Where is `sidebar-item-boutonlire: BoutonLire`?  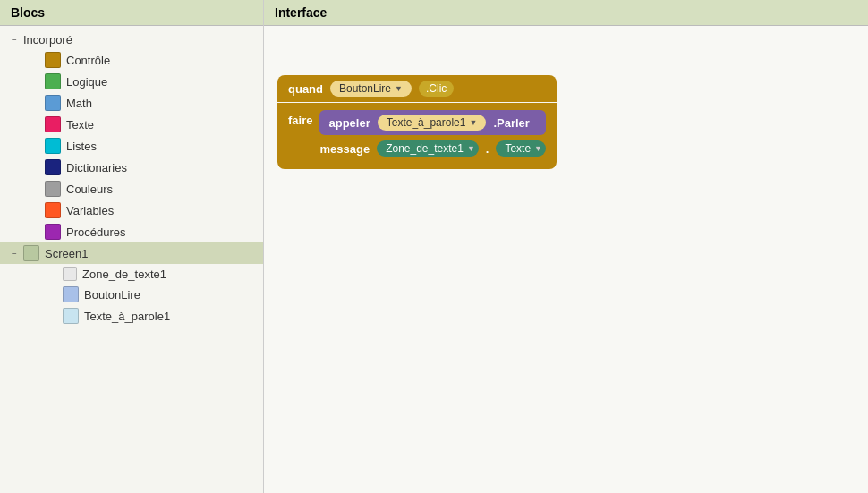
sidebar-item-boutonlire: BoutonLire is located at coordinates (132, 294).